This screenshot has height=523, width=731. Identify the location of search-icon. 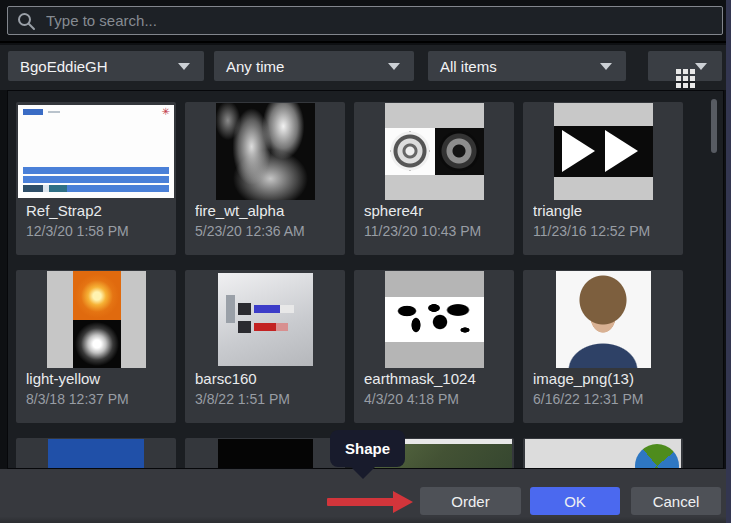
(26, 21).